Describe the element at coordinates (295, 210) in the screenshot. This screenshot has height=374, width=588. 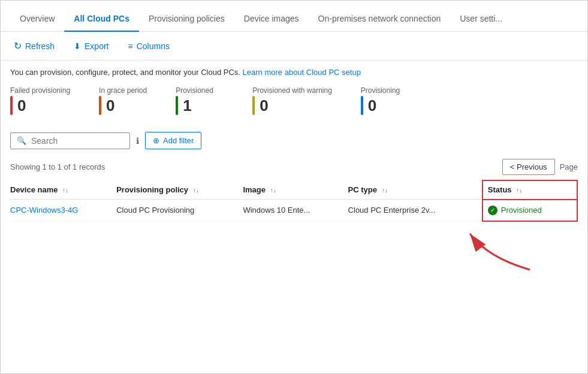
I see `cell-image: Windows 10 Ente...` at that location.